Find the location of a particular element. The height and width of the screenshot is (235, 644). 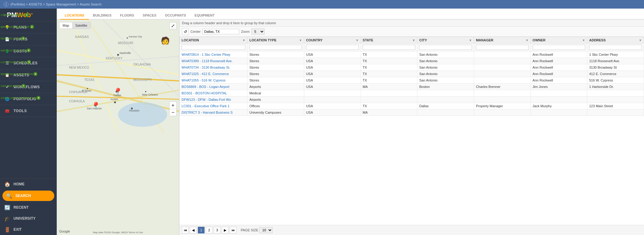

page-2-button: 2 is located at coordinates (209, 230).